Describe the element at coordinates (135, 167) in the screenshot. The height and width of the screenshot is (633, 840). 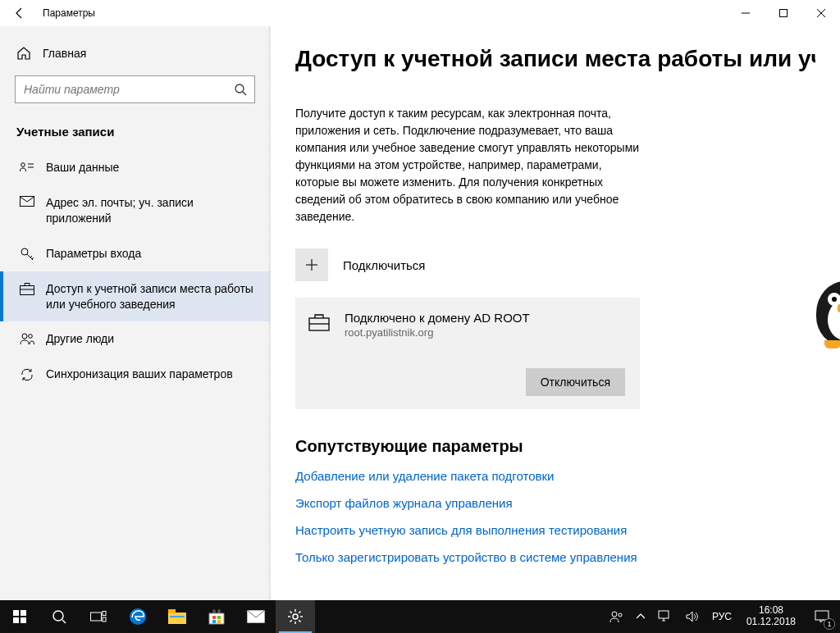
I see `nav-item-your-info: Ваши данные` at that location.